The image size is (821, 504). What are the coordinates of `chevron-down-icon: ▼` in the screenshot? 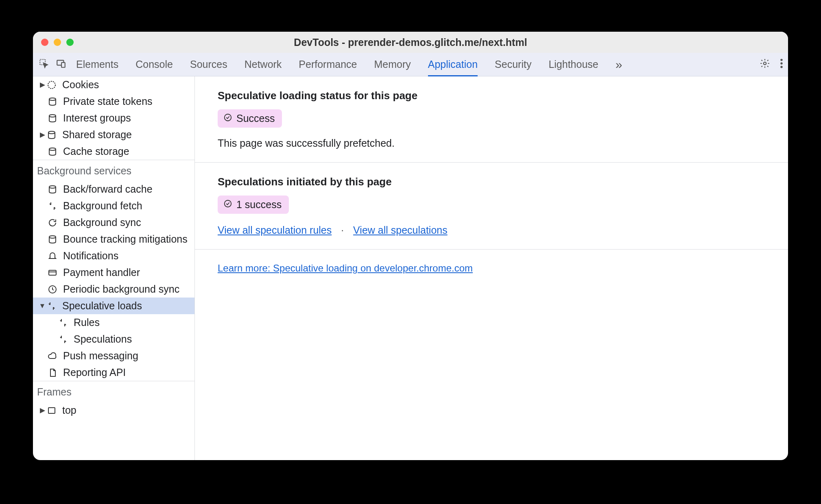 It's located at (42, 306).